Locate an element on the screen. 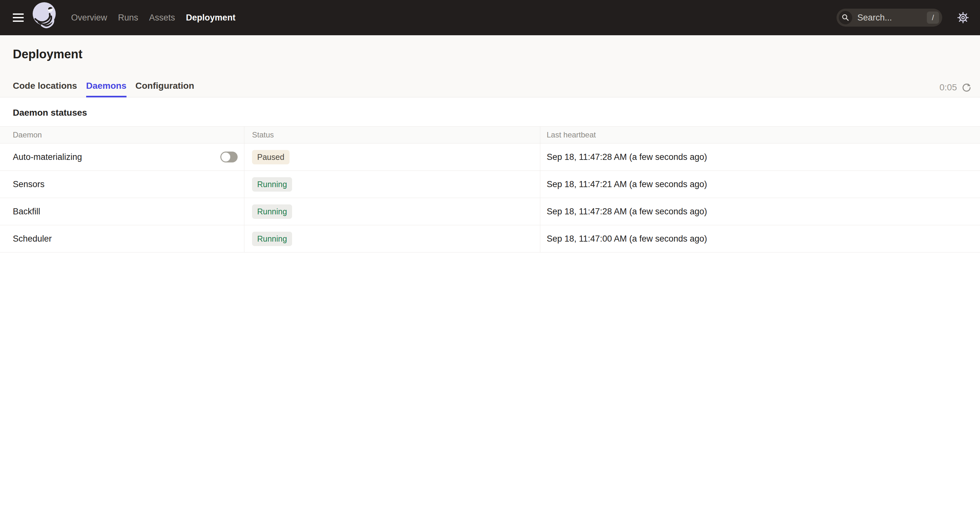 The image size is (980, 521). page-header: Deployment Code locations Daemons Config… is located at coordinates (490, 66).